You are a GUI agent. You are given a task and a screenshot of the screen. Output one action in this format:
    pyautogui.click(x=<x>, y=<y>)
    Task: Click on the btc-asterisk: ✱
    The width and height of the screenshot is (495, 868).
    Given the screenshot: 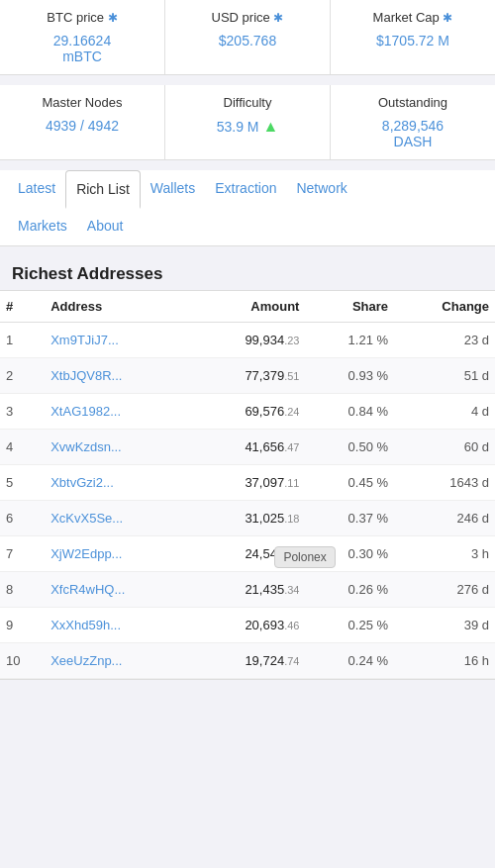 What is the action you would take?
    pyautogui.click(x=113, y=18)
    